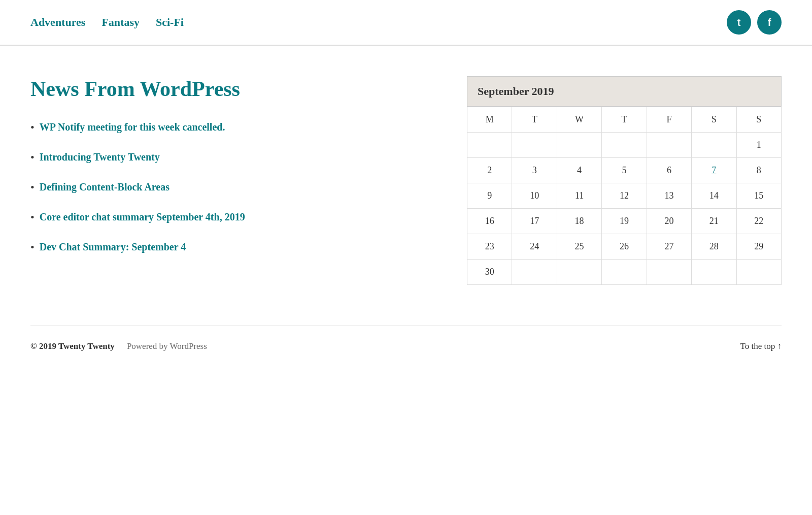 The height and width of the screenshot is (515, 812). What do you see at coordinates (624, 209) in the screenshot?
I see `calendar-body: 1234567891011121314151617181920212223242…` at bounding box center [624, 209].